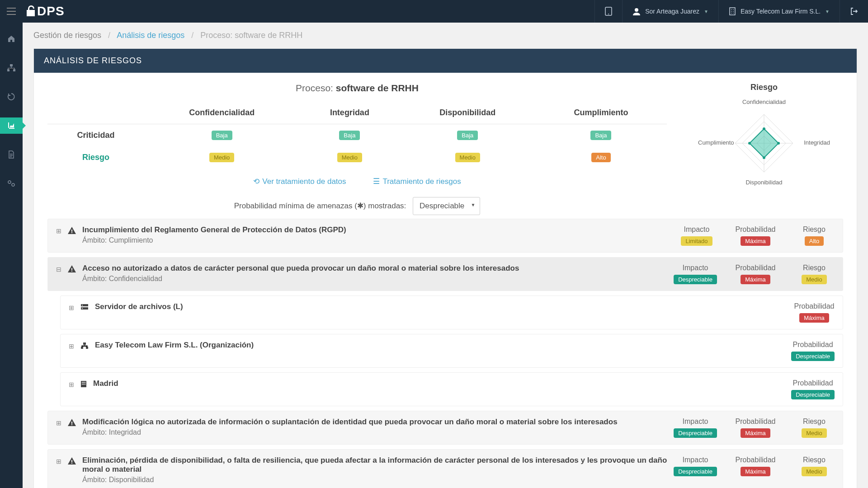 This screenshot has height=488, width=868. What do you see at coordinates (11, 39) in the screenshot?
I see `home-icon` at bounding box center [11, 39].